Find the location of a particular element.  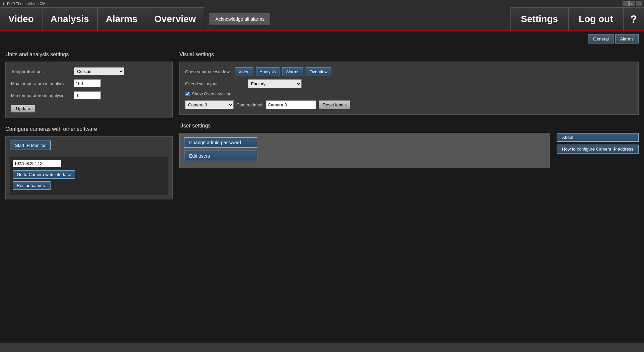

overview-layout-row: Overview Layout: Factory Custom is located at coordinates (409, 84).